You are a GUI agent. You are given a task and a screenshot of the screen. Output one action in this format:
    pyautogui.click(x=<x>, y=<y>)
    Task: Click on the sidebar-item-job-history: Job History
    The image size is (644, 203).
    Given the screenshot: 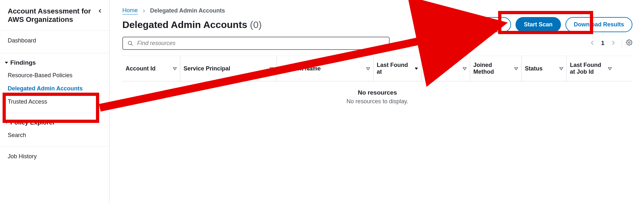 What is the action you would take?
    pyautogui.click(x=55, y=156)
    